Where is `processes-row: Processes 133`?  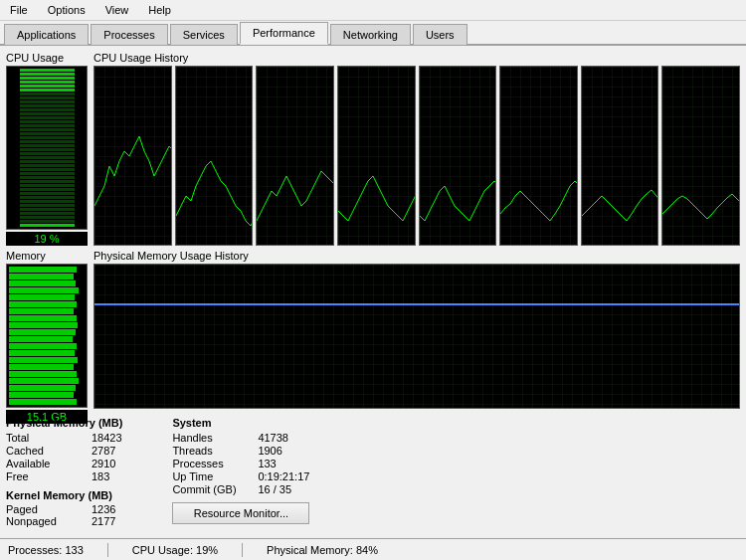 processes-row: Processes 133 is located at coordinates (241, 464).